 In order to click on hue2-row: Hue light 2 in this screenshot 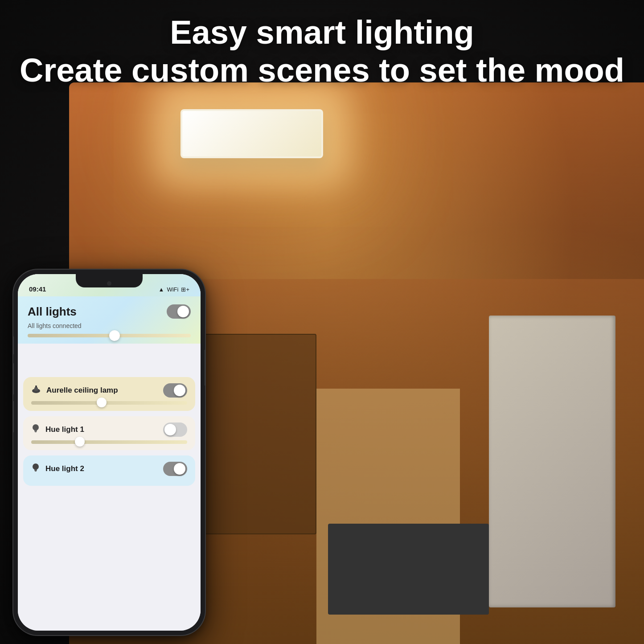, I will do `click(109, 469)`.